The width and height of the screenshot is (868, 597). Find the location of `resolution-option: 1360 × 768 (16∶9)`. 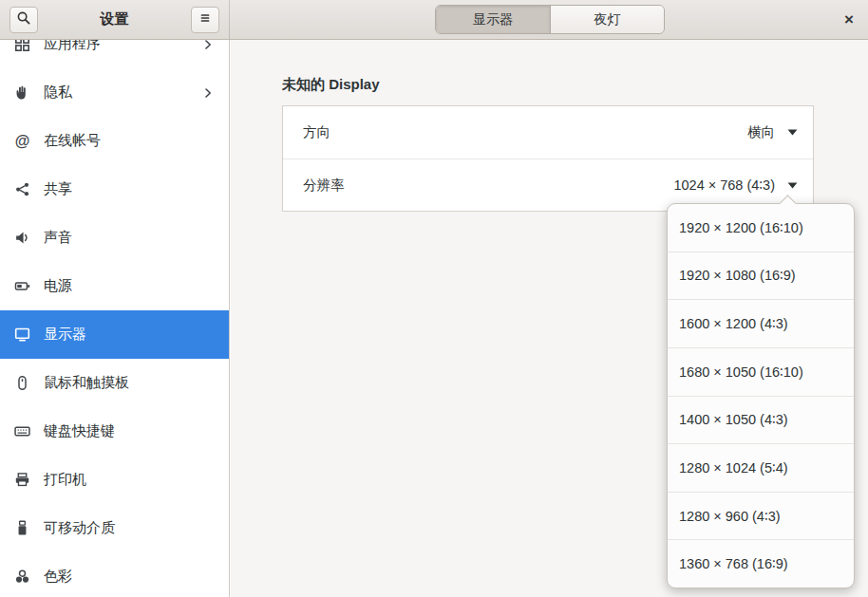

resolution-option: 1360 × 768 (16∶9) is located at coordinates (761, 564).